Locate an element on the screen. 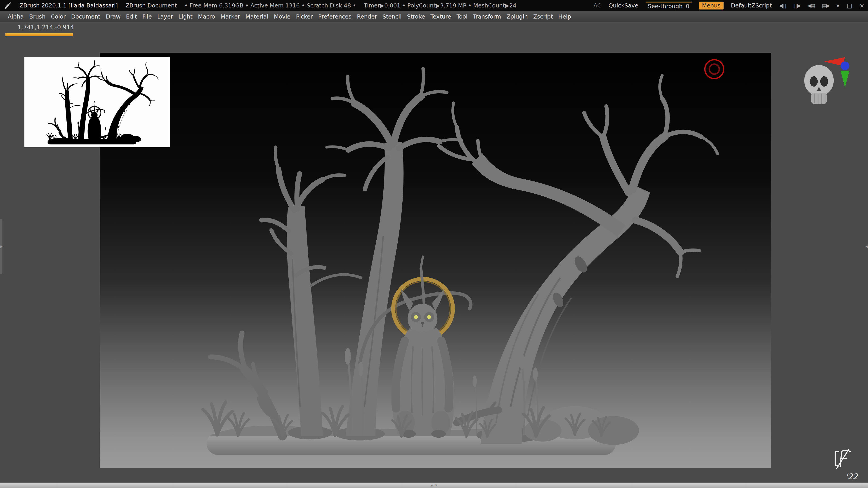  menu-item-stencil: Stencil is located at coordinates (392, 17).